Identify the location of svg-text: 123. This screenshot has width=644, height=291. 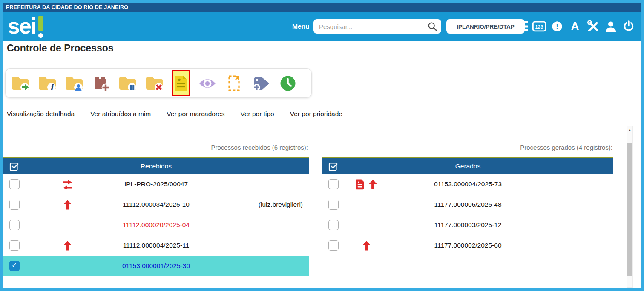
(539, 27).